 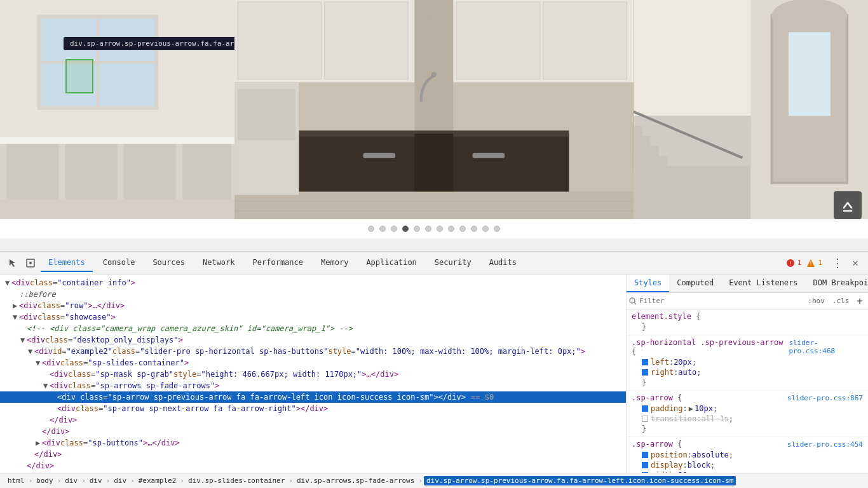 What do you see at coordinates (153, 43) in the screenshot?
I see `tooltip-selector: div.sp-arrow.sp-previous-arrow.fa.fa-arr…` at bounding box center [153, 43].